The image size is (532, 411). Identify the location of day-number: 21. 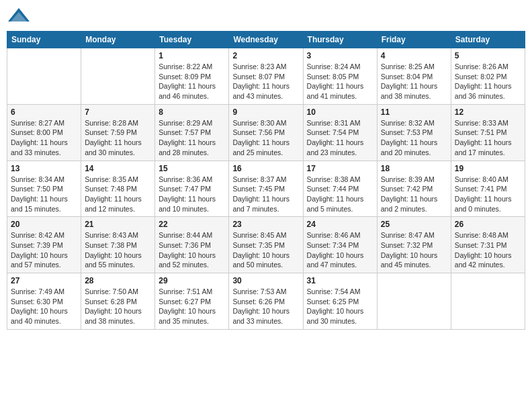
(118, 224).